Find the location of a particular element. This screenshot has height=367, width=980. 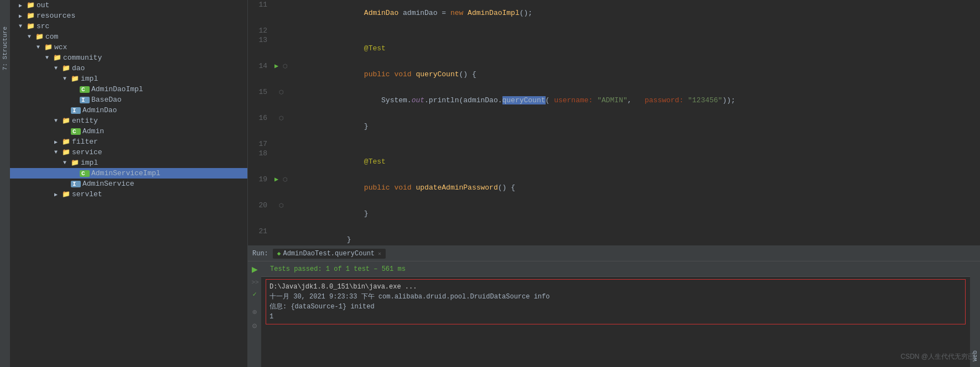

class-icon-Admin: C is located at coordinates (76, 132).